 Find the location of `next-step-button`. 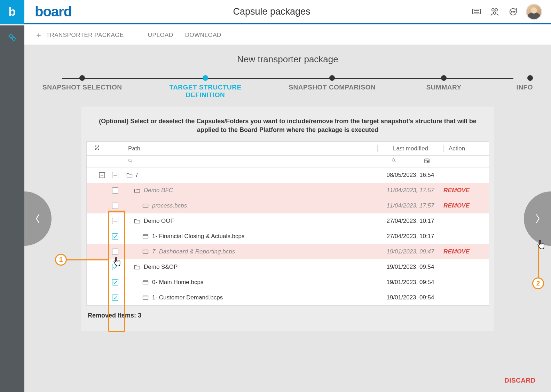

next-step-button is located at coordinates (537, 219).